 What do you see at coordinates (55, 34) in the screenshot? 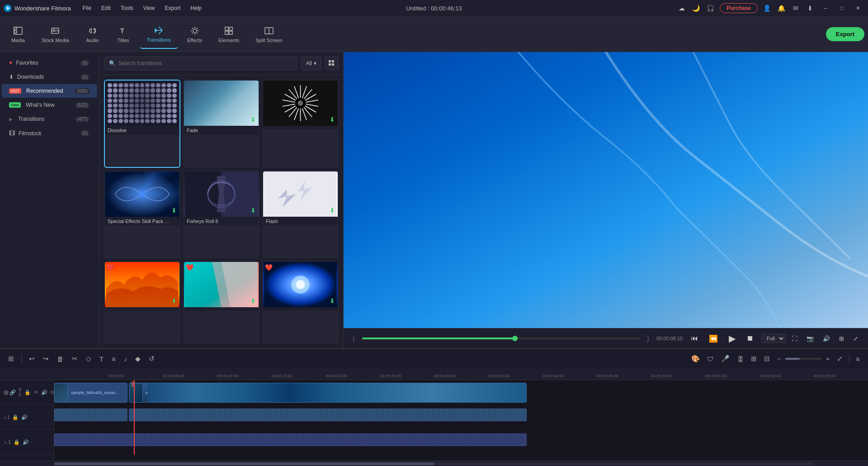
I see `toolbar-stock: Stock Media` at bounding box center [55, 34].